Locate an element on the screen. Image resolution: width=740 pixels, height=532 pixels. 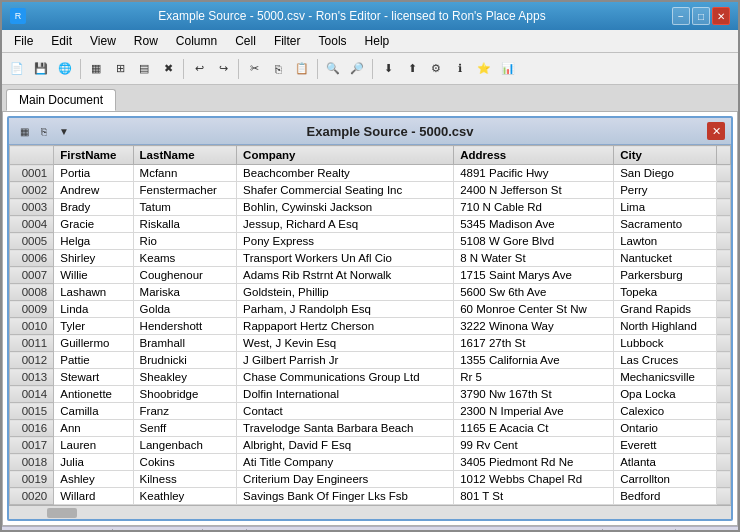
cell-city: North Highland is located at coordinates (666, 326).